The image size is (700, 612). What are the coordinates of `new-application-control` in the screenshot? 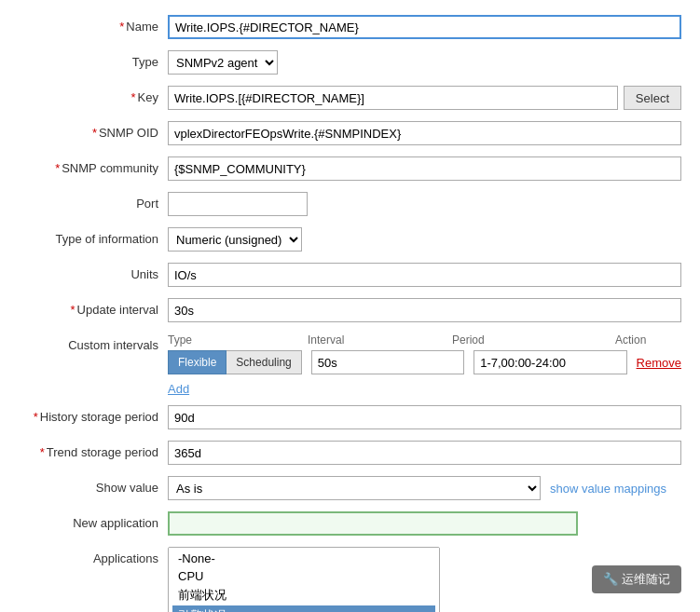 It's located at (425, 524).